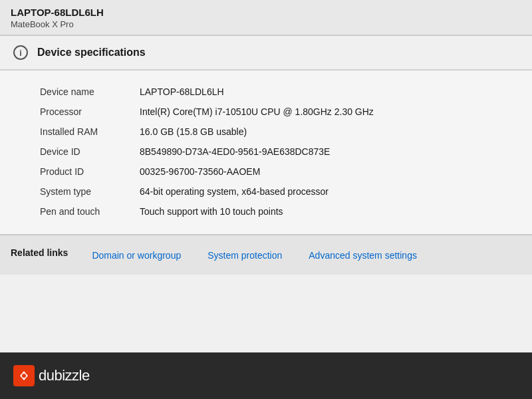 The image size is (532, 399). Describe the element at coordinates (90, 92) in the screenshot. I see `spec-label-0: Device name` at that location.